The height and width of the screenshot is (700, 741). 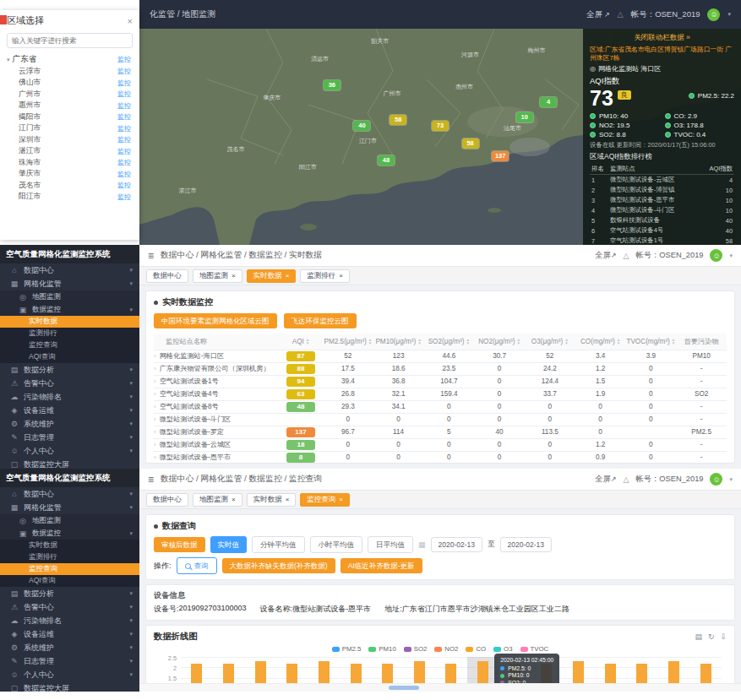 I want to click on table-row: ›微型站测试设备-罗定13796.7114540113.50PM2.5, so click(x=440, y=432).